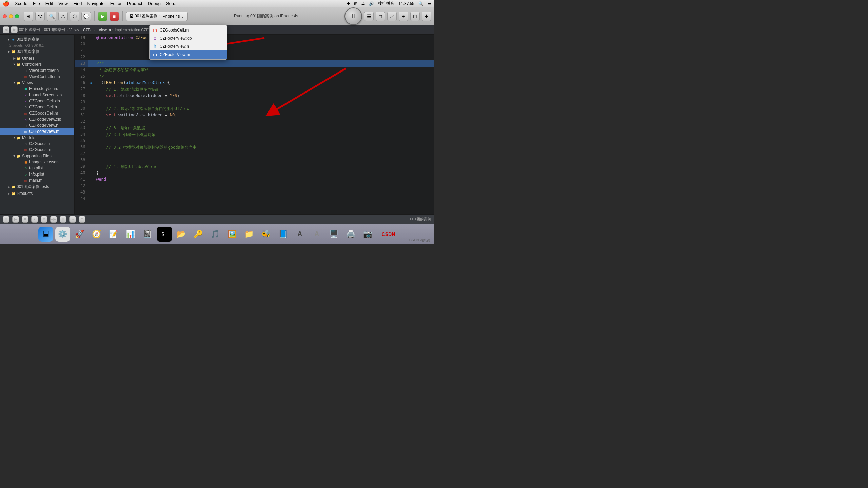 This screenshot has width=868, height=488. What do you see at coordinates (40, 16) in the screenshot?
I see `vcs-button: ⌥` at bounding box center [40, 16].